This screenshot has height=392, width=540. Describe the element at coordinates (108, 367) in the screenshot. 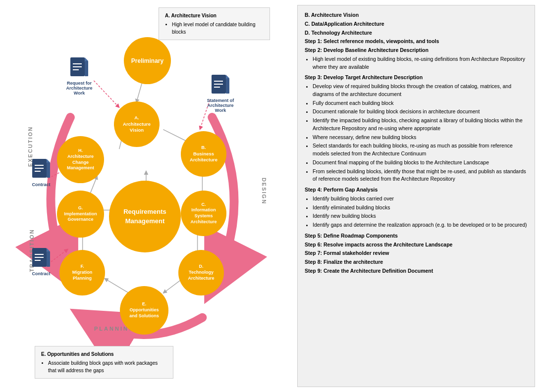

I see `callout-bottom-item-1: Associate building block gaps with work …` at that location.